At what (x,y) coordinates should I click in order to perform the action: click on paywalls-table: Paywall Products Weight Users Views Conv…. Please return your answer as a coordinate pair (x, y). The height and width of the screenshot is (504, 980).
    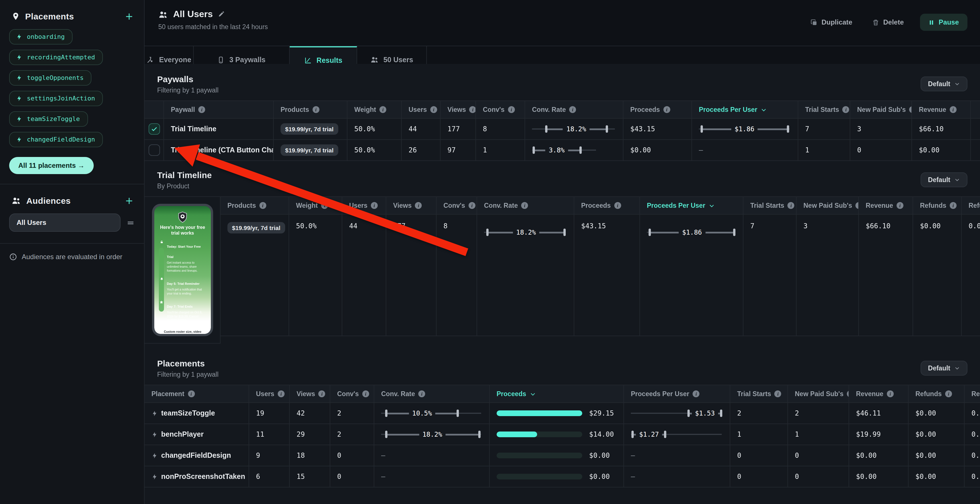
    Looking at the image, I should click on (562, 131).